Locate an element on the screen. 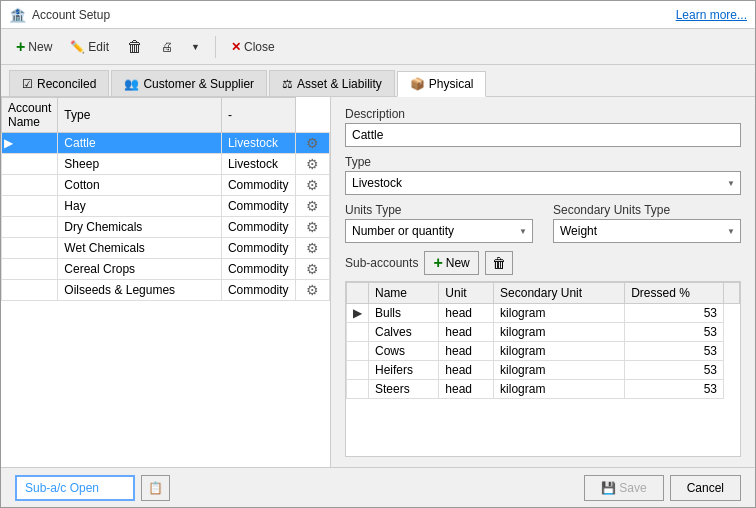  account-name-cell: Wet Chemicals is located at coordinates (140, 248).